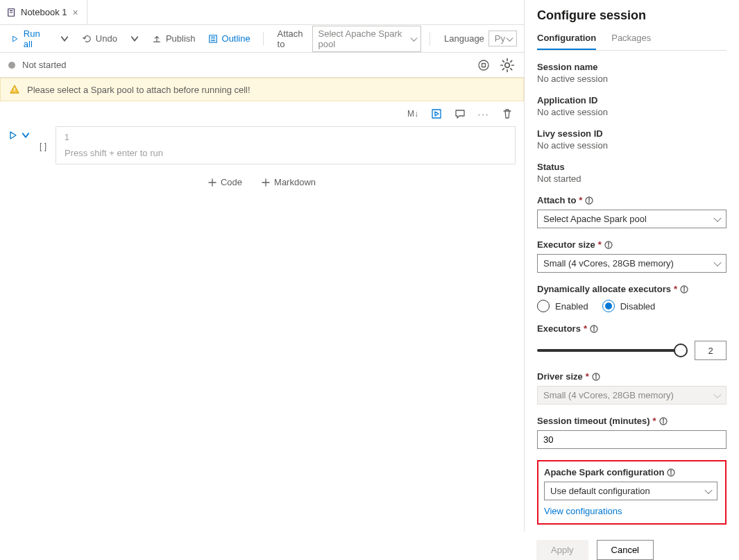 The height and width of the screenshot is (560, 739). What do you see at coordinates (600, 491) in the screenshot?
I see `spark-config-value: Use default configuration` at bounding box center [600, 491].